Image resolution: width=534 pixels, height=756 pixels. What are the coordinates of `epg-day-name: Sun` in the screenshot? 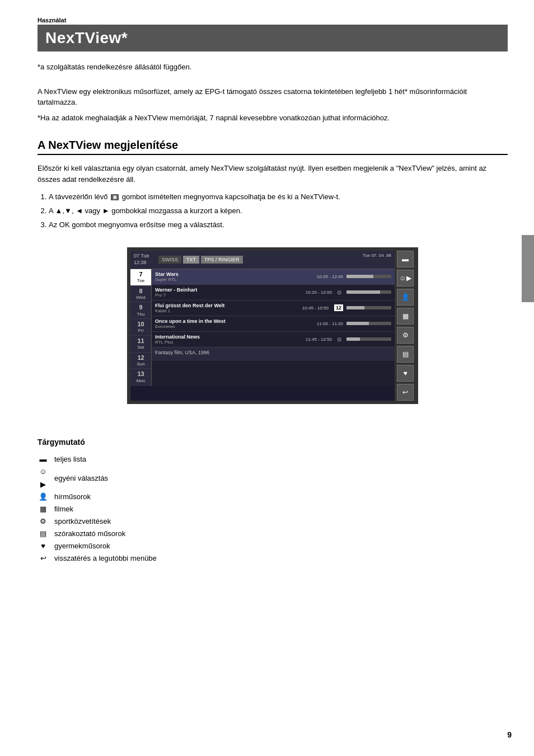 It's located at (140, 364).